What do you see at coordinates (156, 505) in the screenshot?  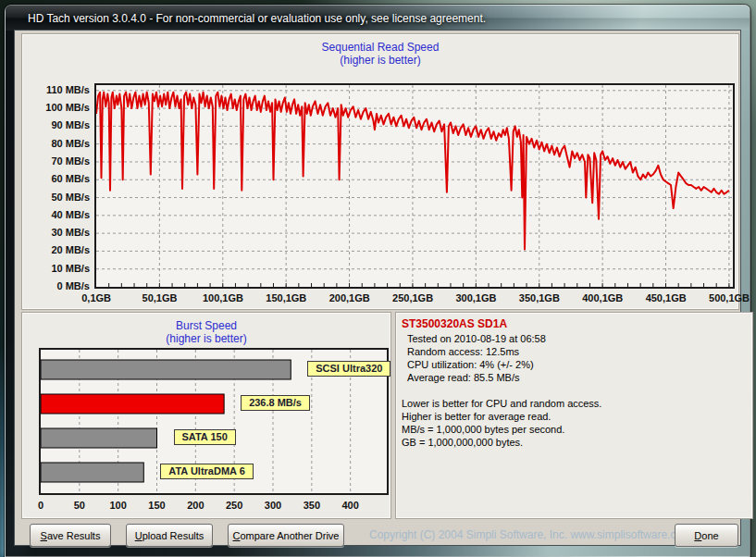 I see `x-axis-tick-label: 150` at bounding box center [156, 505].